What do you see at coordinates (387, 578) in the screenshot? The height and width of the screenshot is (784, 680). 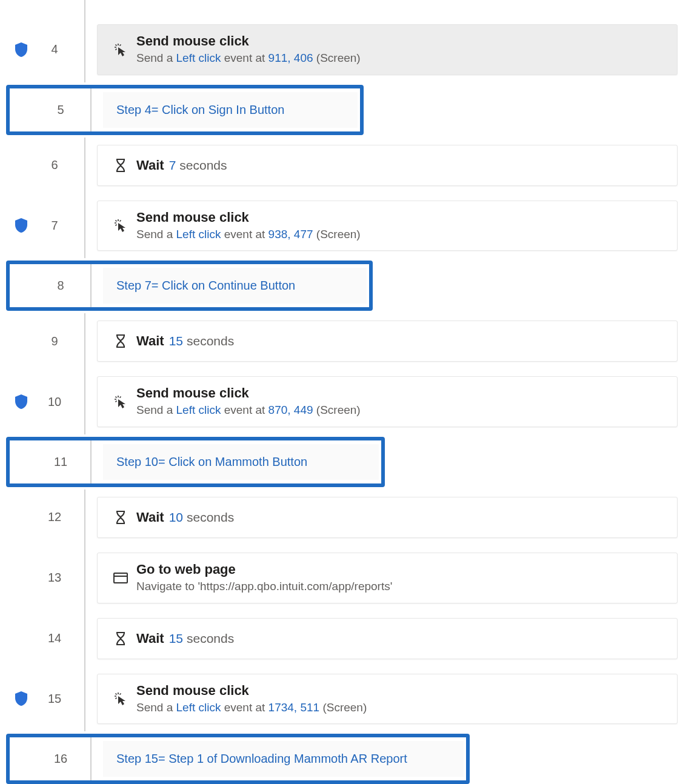 I see `action-card-go-to-web-page: Go to web page Navigate to 'https://app.…` at bounding box center [387, 578].